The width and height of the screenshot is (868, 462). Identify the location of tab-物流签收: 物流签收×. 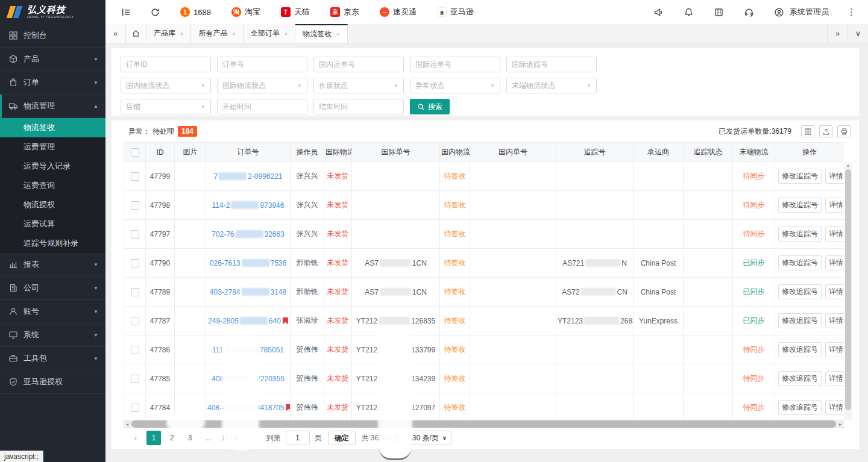
(321, 34).